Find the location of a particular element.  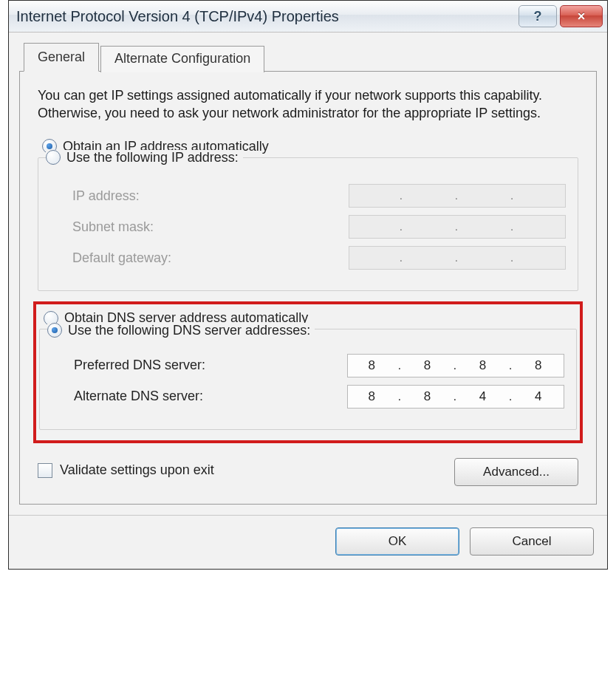

ok-button-label: OK is located at coordinates (397, 541).